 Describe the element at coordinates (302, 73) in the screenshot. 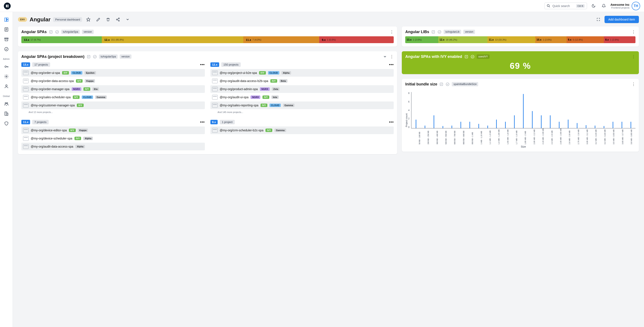

I see `project-row: @my-org/project-ui-b2e-spa IVYCLOUDAlpha` at that location.